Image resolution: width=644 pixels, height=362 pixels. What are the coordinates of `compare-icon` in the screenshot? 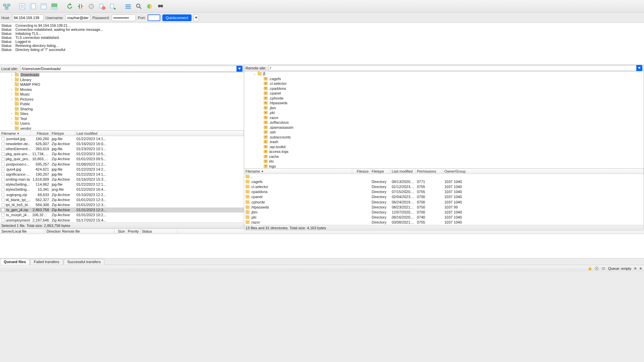 It's located at (150, 6).